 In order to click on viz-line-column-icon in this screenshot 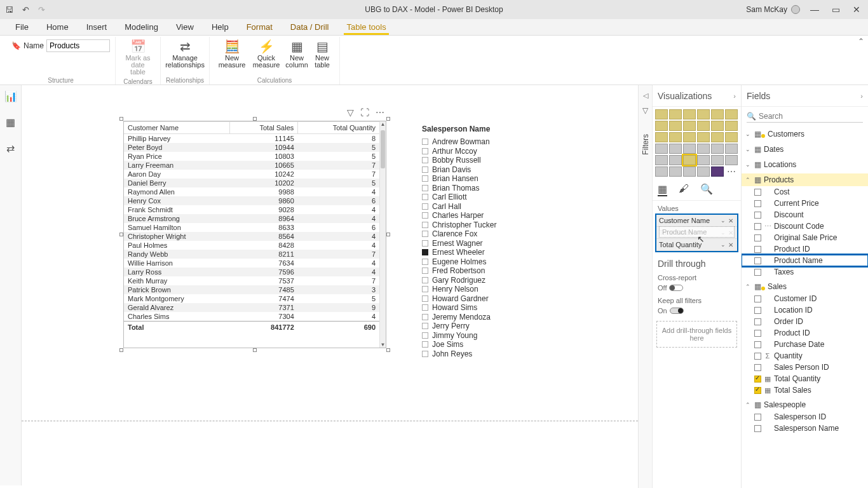, I will do `click(703, 126)`.